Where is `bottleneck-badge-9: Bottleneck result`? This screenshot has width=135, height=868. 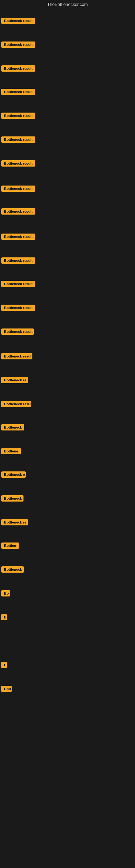 bottleneck-badge-9: Bottleneck result is located at coordinates (18, 212).